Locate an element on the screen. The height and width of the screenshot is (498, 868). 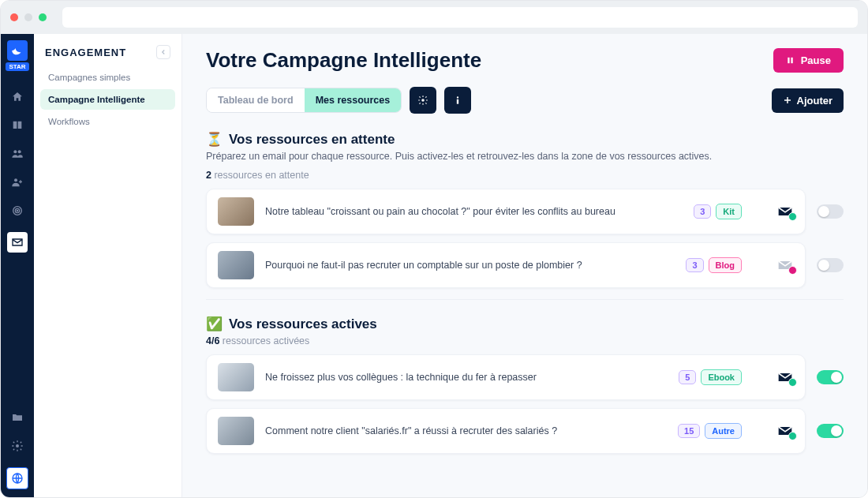
resource-card: Ne froissez plus vos collègues : la tech… is located at coordinates (506, 377).